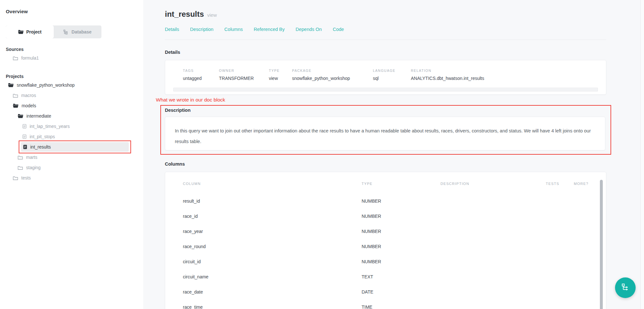  Describe the element at coordinates (493, 185) in the screenshot. I see `column-header-description: DESCRIPTION` at that location.